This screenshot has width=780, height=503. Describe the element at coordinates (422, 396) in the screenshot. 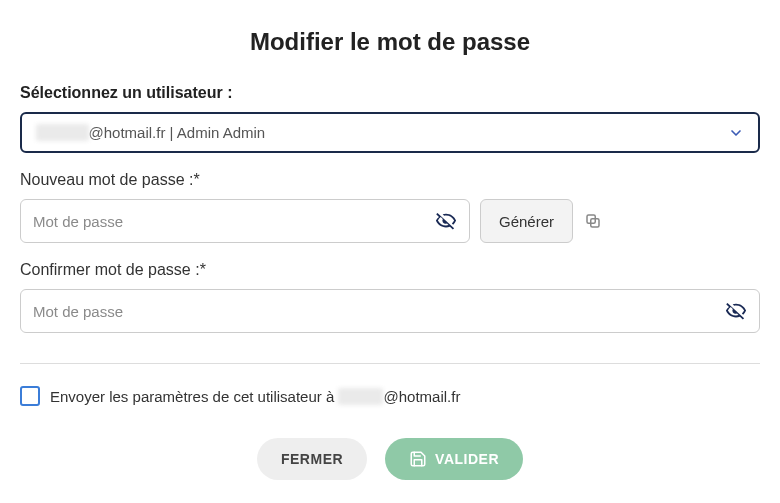

I see `send-params-domain: @hotmail.fr` at that location.